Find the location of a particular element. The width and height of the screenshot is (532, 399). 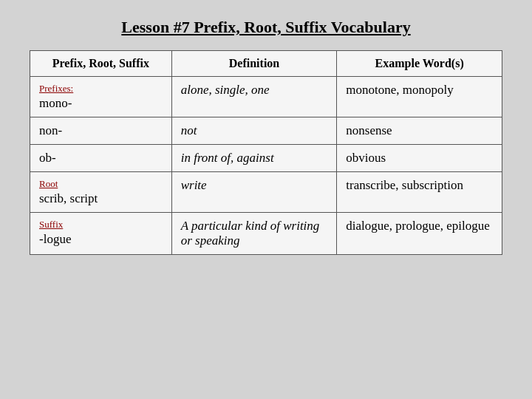

term-cell: non- is located at coordinates (101, 132).